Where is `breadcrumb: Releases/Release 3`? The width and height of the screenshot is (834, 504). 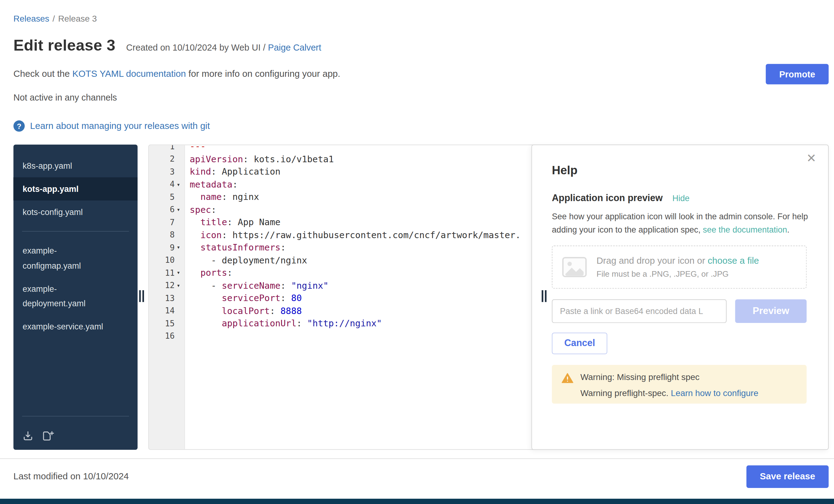 breadcrumb: Releases/Release 3 is located at coordinates (421, 12).